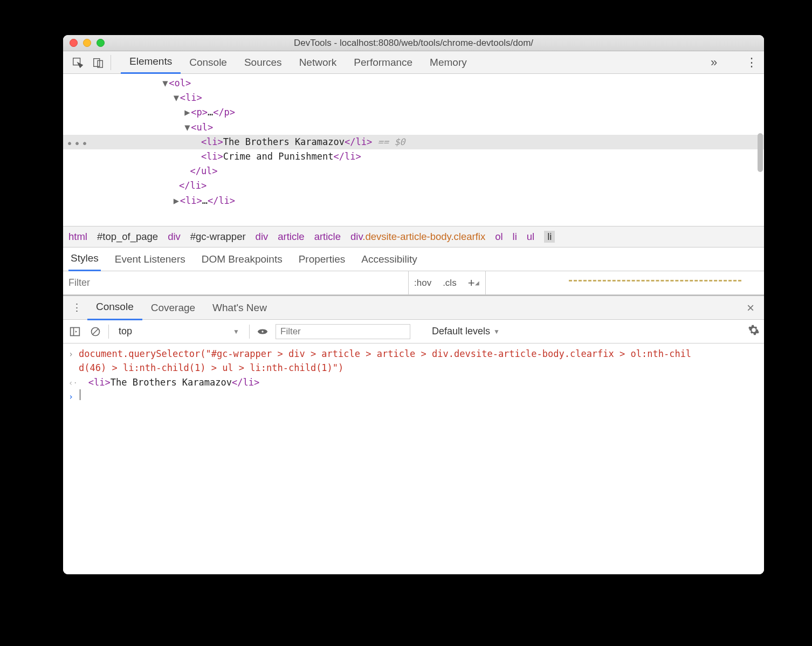 The height and width of the screenshot is (646, 812). I want to click on settings-menu-icon: ⋮, so click(752, 63).